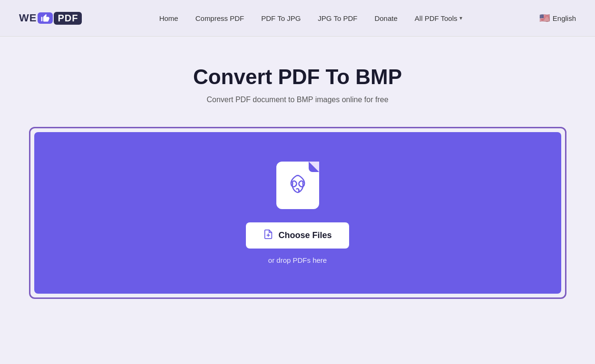 The height and width of the screenshot is (364, 595). What do you see at coordinates (386, 18) in the screenshot?
I see `nav-donate: Donate` at bounding box center [386, 18].